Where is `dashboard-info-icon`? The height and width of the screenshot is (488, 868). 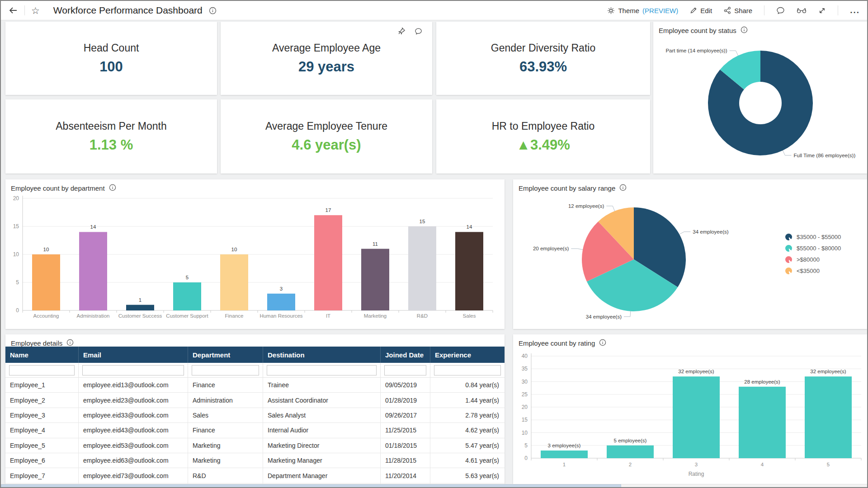 dashboard-info-icon is located at coordinates (212, 11).